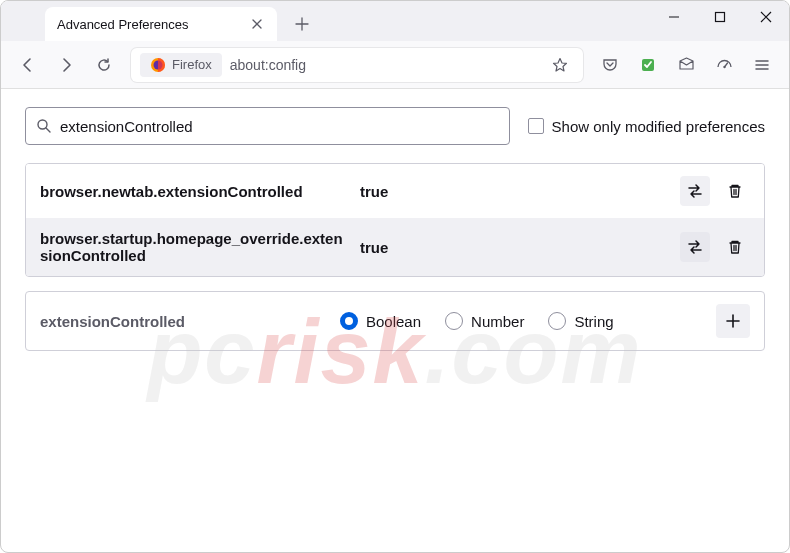  Describe the element at coordinates (192, 64) in the screenshot. I see `identity-label: Firefox` at that location.